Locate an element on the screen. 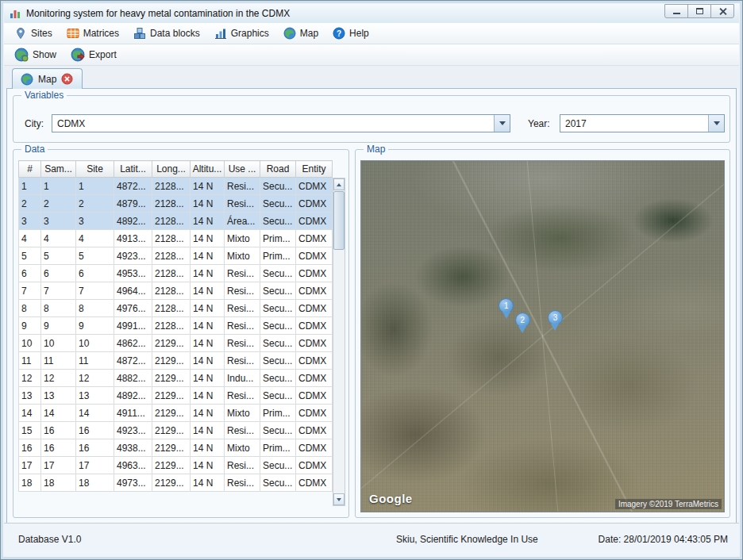  table-row: 1818184973...2129...14 NResi...Secu...CD… is located at coordinates (176, 483).